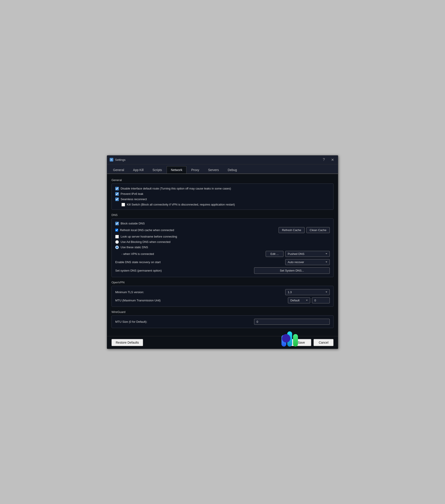 The height and width of the screenshot is (504, 445). I want to click on block-outside-dns-row: Block outside DNS, so click(222, 223).